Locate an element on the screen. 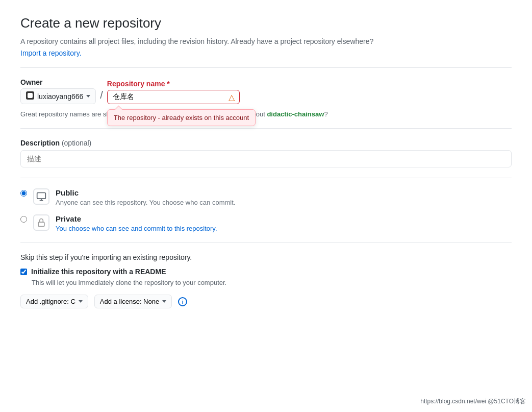 This screenshot has height=412, width=532. license-label: Add a license: None is located at coordinates (130, 301).